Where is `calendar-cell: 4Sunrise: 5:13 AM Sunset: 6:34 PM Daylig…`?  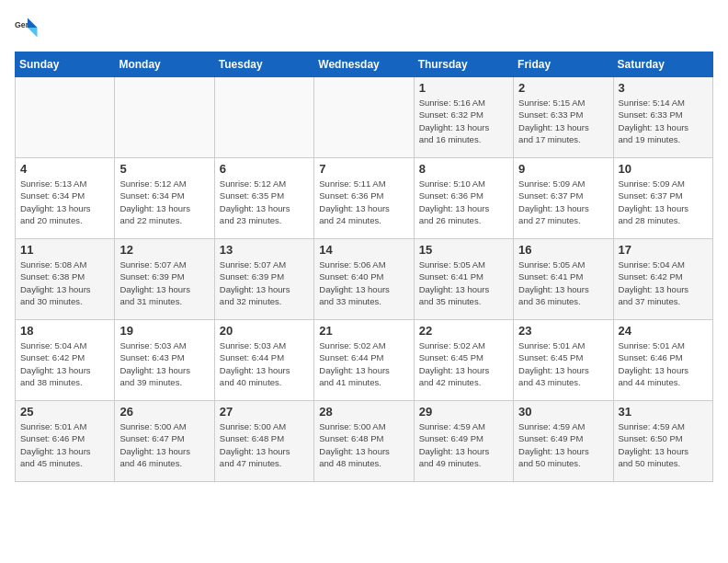
calendar-cell: 4Sunrise: 5:13 AM Sunset: 6:34 PM Daylig… is located at coordinates (65, 199).